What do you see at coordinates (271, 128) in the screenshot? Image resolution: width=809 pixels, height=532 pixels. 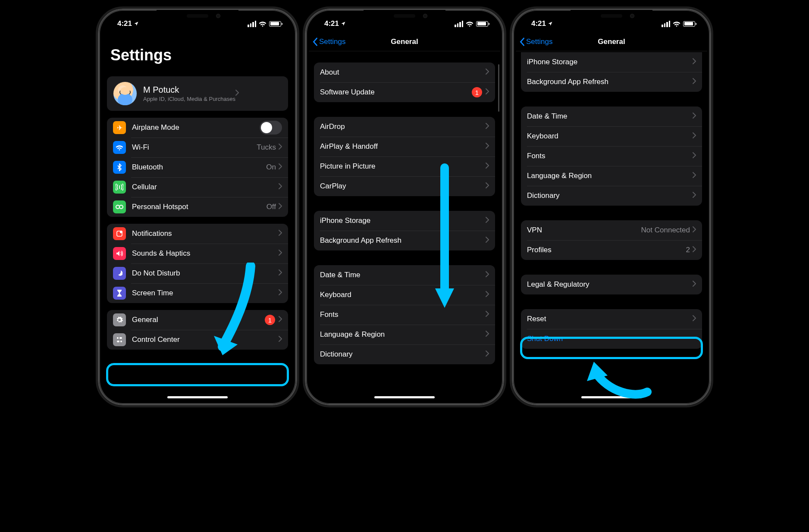 I see `airplane-switch` at bounding box center [271, 128].